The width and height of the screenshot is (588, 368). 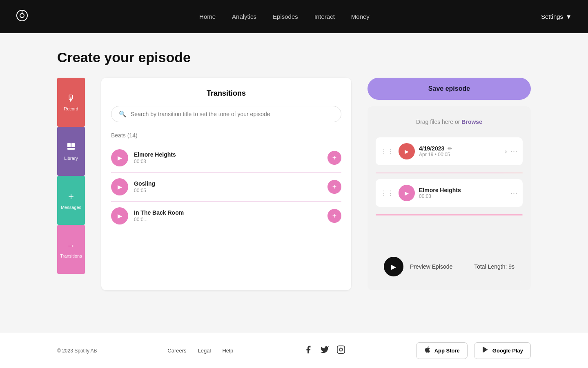 I want to click on instagram-icon, so click(x=341, y=351).